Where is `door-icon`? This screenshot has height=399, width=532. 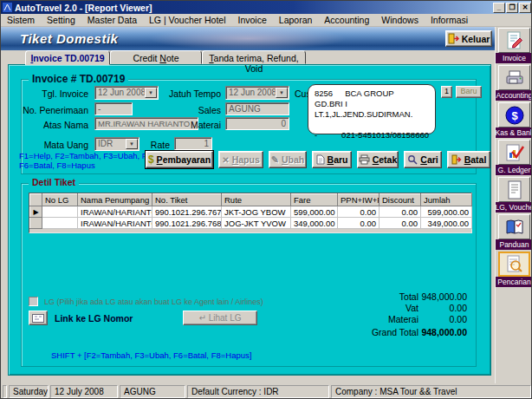
door-icon is located at coordinates (457, 160).